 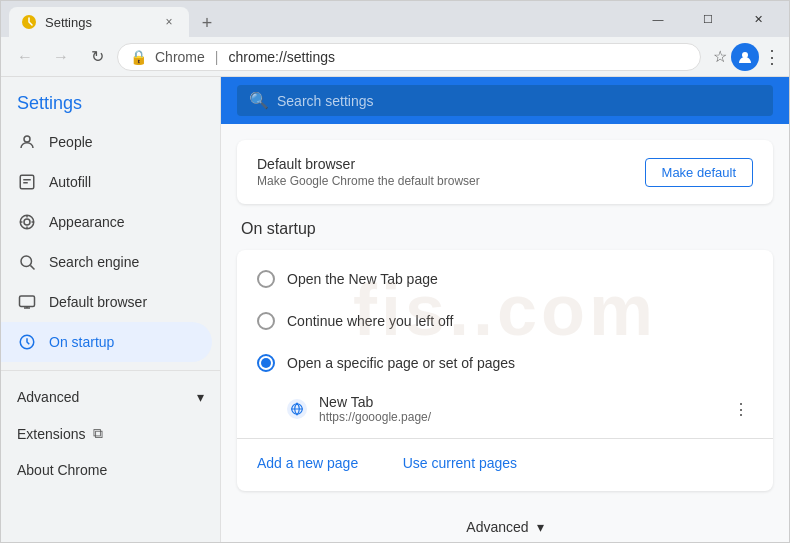 What do you see at coordinates (200, 397) in the screenshot?
I see `advanced-chevron-icon: ▾` at bounding box center [200, 397].